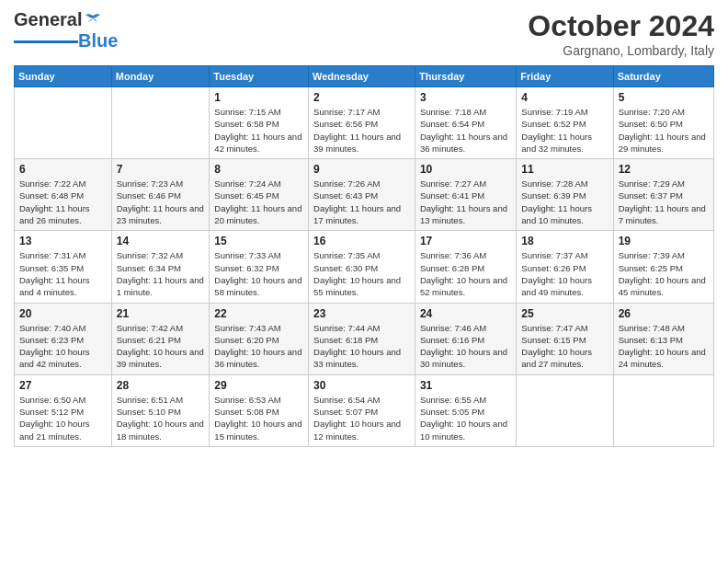  What do you see at coordinates (63, 169) in the screenshot?
I see `day-number: 6` at bounding box center [63, 169].